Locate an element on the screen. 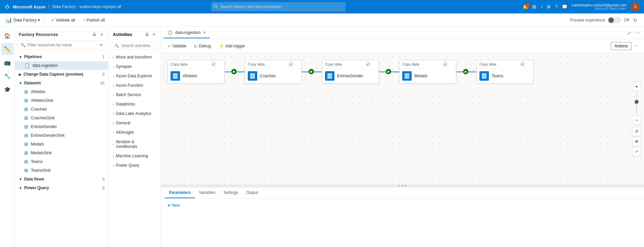  copy-node-entriesgender: Copy data EntriesGender ✓ is located at coordinates (351, 72).